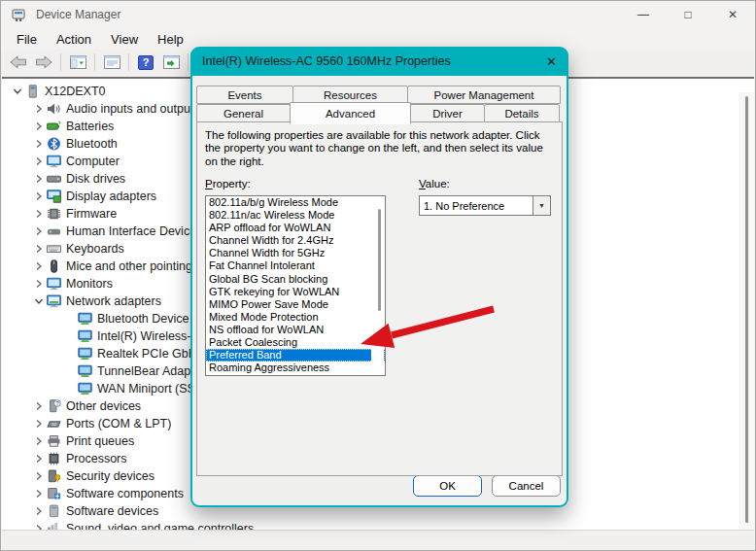 The height and width of the screenshot is (551, 756). I want to click on property-item: MIMO Power Save Mode, so click(295, 305).